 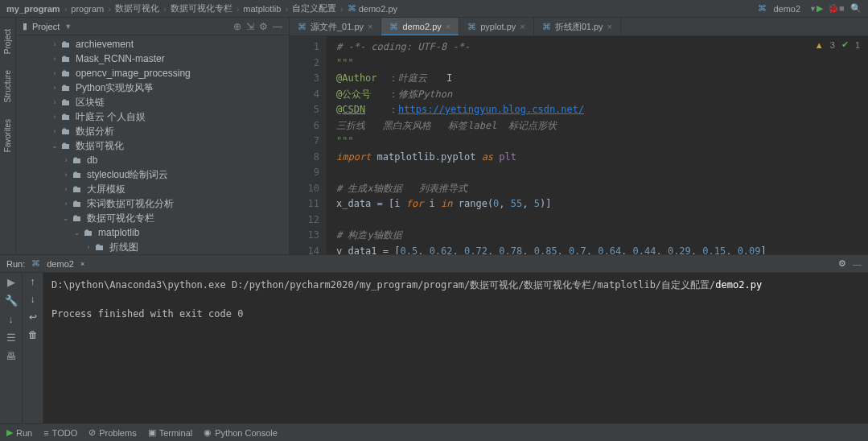 I want to click on line-number: 5, so click(x=304, y=110).